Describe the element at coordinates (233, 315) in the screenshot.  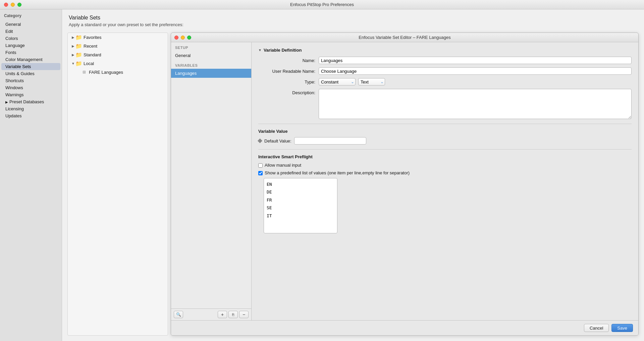
I see `copy-icon: ⎘` at that location.